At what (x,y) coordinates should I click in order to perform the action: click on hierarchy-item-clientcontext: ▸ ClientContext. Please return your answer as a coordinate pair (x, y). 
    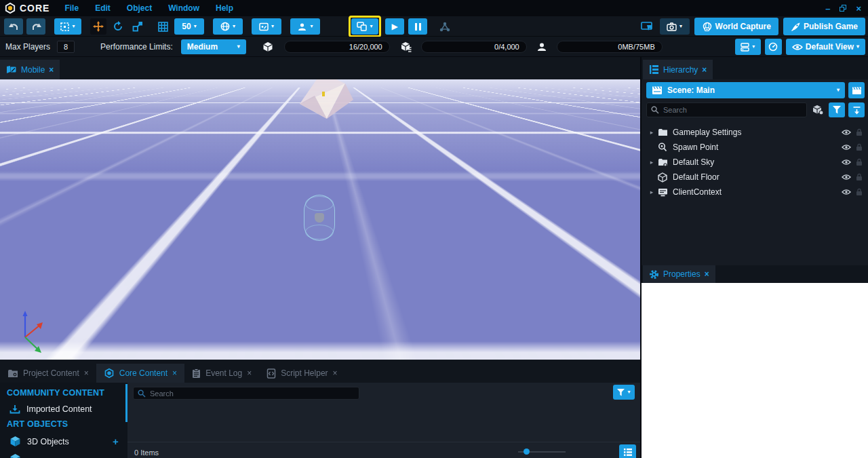
    Looking at the image, I should click on (755, 192).